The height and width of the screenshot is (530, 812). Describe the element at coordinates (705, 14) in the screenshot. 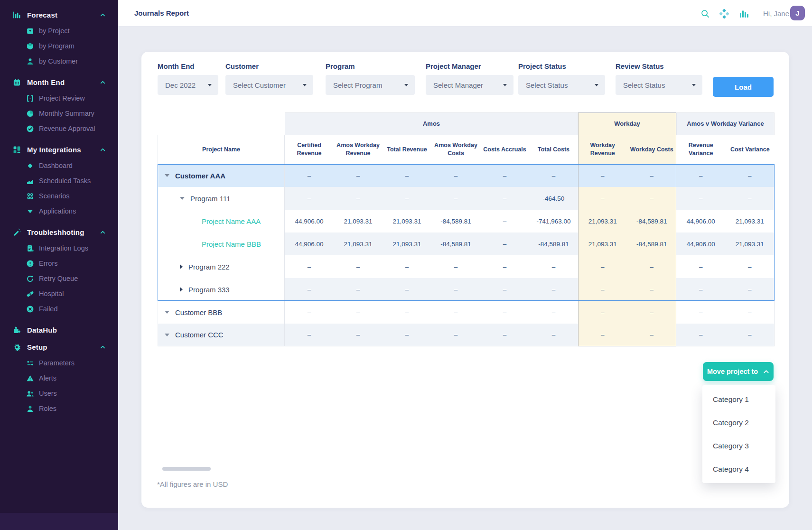

I see `search-icon` at that location.